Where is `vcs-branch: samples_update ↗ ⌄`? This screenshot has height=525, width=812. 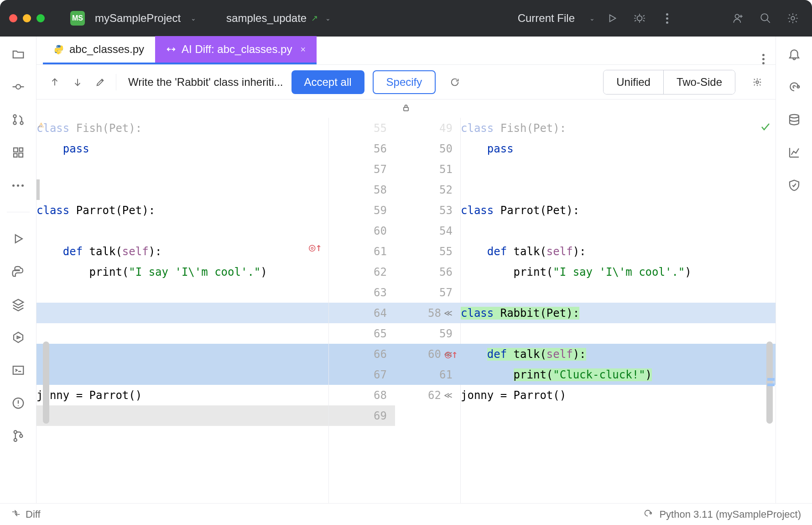
vcs-branch: samples_update ↗ ⌄ is located at coordinates (276, 18).